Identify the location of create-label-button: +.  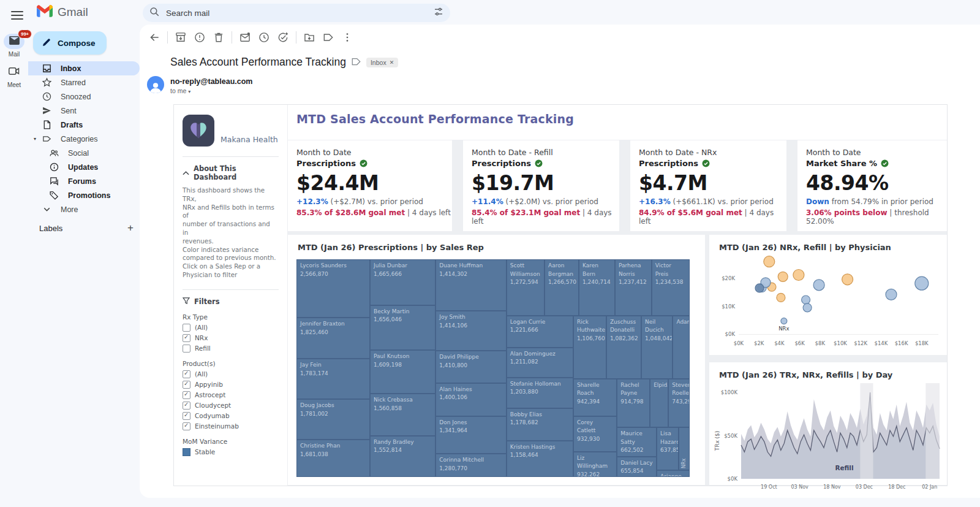
(132, 228).